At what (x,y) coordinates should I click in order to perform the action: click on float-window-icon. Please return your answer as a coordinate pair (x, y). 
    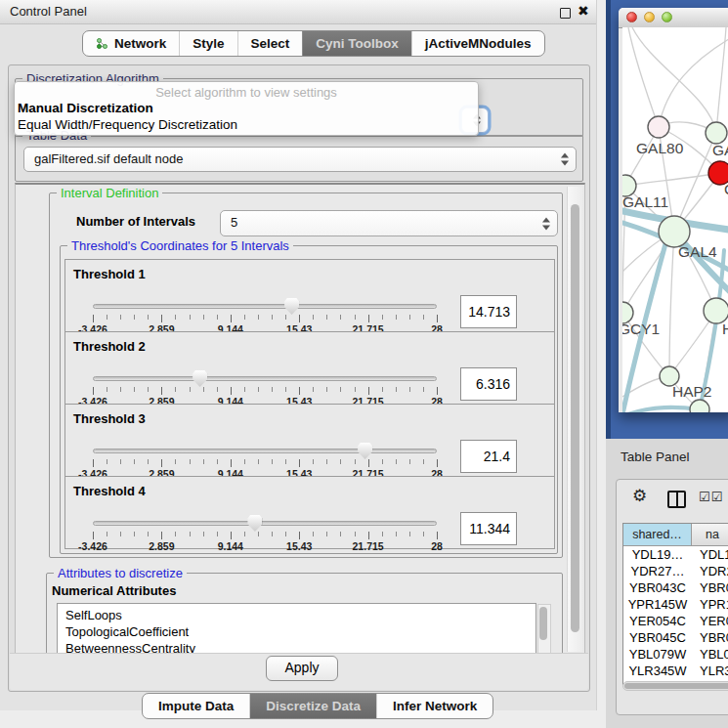
    Looking at the image, I should click on (565, 14).